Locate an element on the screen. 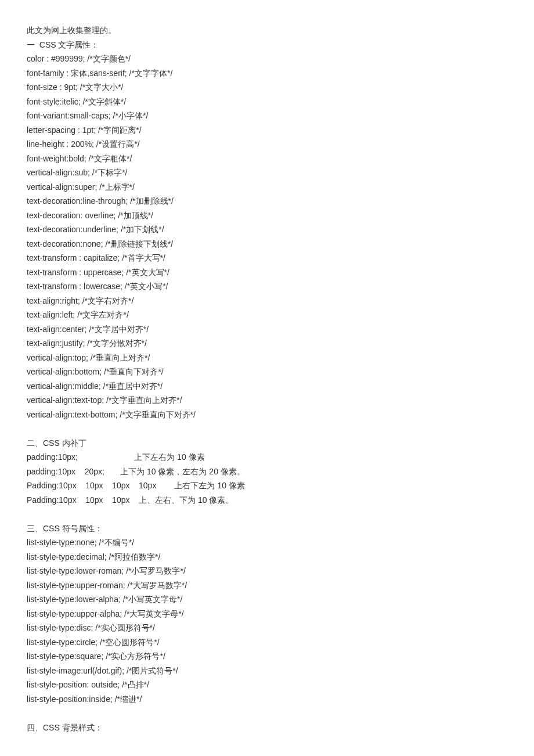 The width and height of the screenshot is (534, 756). text-line: text-decoration:underline; /*加下划线*/ is located at coordinates (267, 230).